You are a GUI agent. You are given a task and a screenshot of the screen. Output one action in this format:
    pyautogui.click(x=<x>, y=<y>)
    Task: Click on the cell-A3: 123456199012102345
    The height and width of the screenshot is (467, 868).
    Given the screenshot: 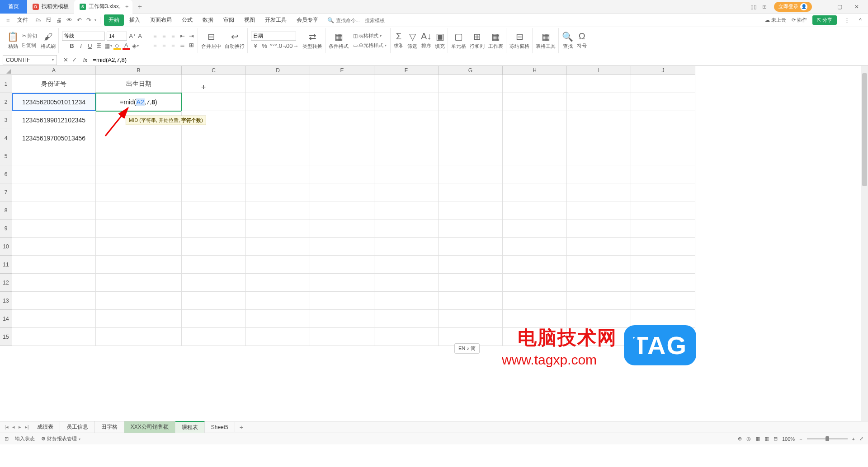 What is the action you would take?
    pyautogui.click(x=54, y=120)
    